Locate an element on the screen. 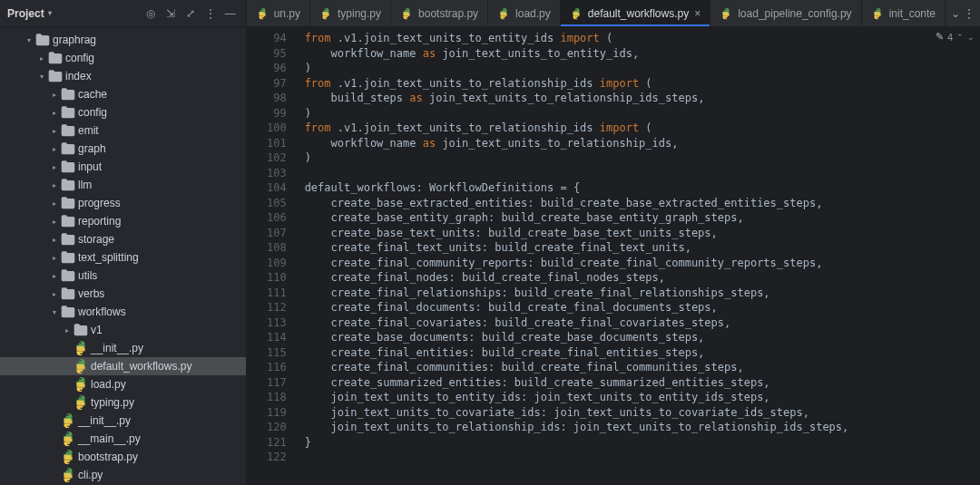 The height and width of the screenshot is (485, 980). tree-item-label: llm is located at coordinates (85, 185).